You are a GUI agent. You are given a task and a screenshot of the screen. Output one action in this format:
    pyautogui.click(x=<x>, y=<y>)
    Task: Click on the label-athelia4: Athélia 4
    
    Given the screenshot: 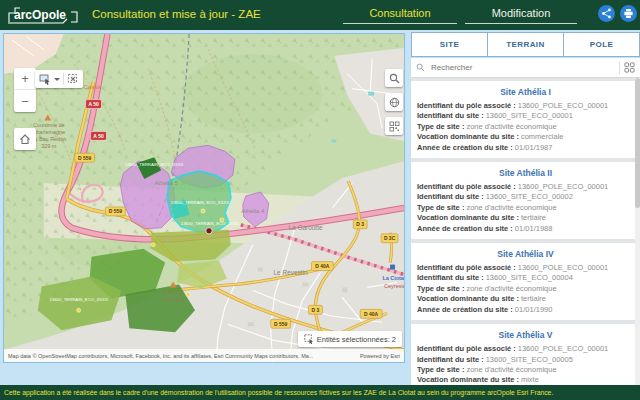 What is the action you would take?
    pyautogui.click(x=253, y=211)
    